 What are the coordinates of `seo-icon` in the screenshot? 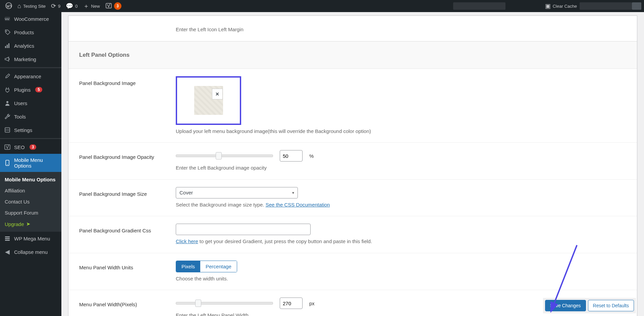 It's located at (7, 147).